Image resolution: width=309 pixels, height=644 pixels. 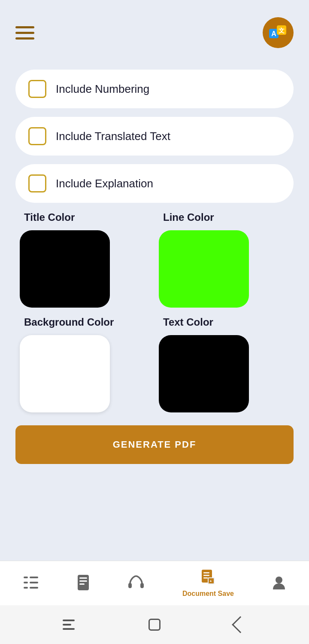 What do you see at coordinates (186, 322) in the screenshot?
I see `text-color-label: Text Color` at bounding box center [186, 322].